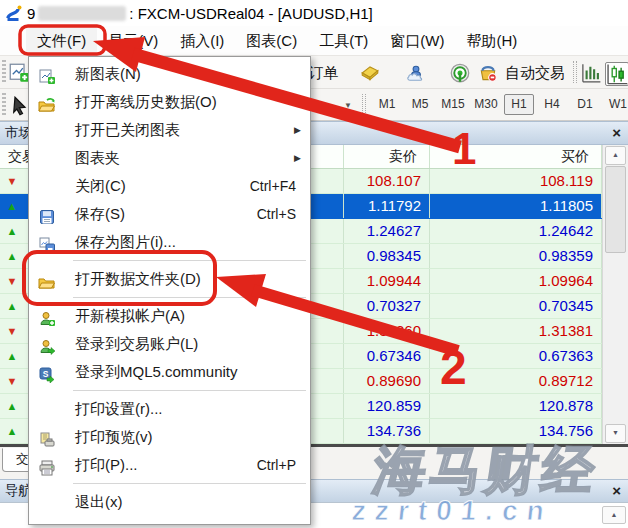 This screenshot has width=628, height=528. I want to click on buy-price-cell: 1.24642, so click(516, 231).